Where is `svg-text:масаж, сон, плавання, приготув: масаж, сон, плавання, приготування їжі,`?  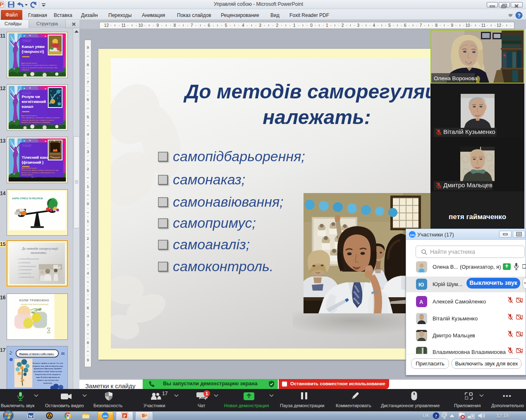 svg-text:масаж, сон, плавання, приготув: масаж, сон, плавання, приготування їжі, is located at coordinates (38, 173).